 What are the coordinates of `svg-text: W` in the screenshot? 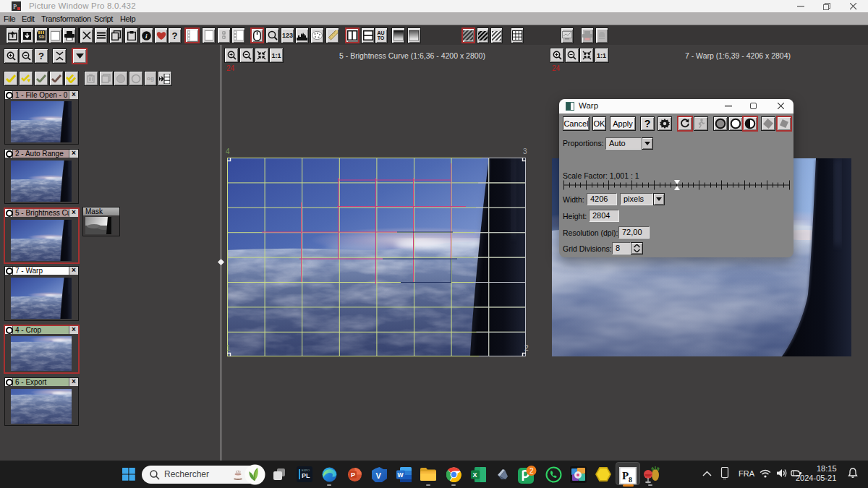 It's located at (401, 474).